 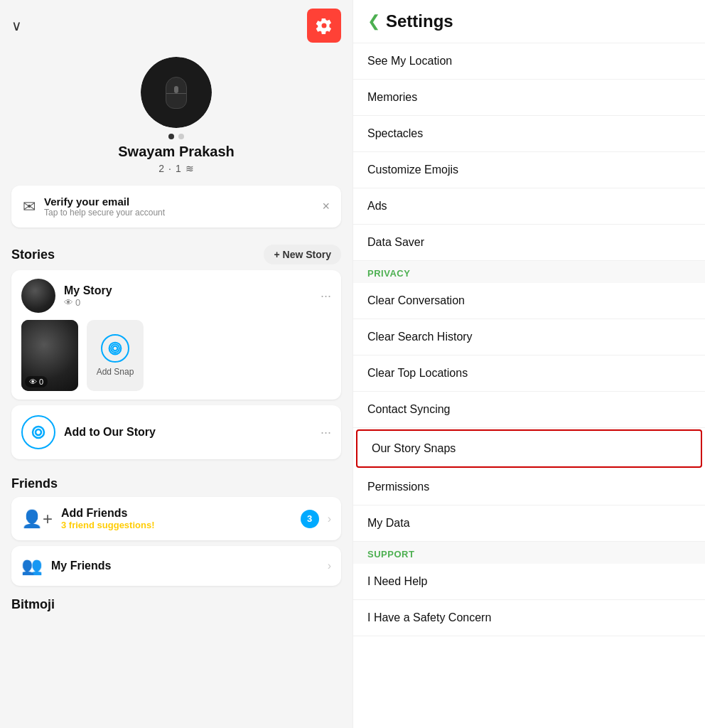 I want to click on score-waves: ≋, so click(x=190, y=168).